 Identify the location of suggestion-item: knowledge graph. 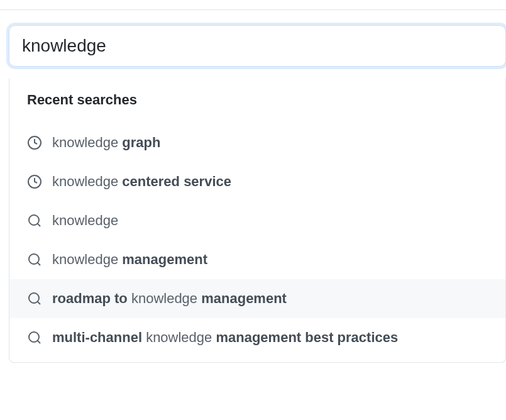
(258, 143).